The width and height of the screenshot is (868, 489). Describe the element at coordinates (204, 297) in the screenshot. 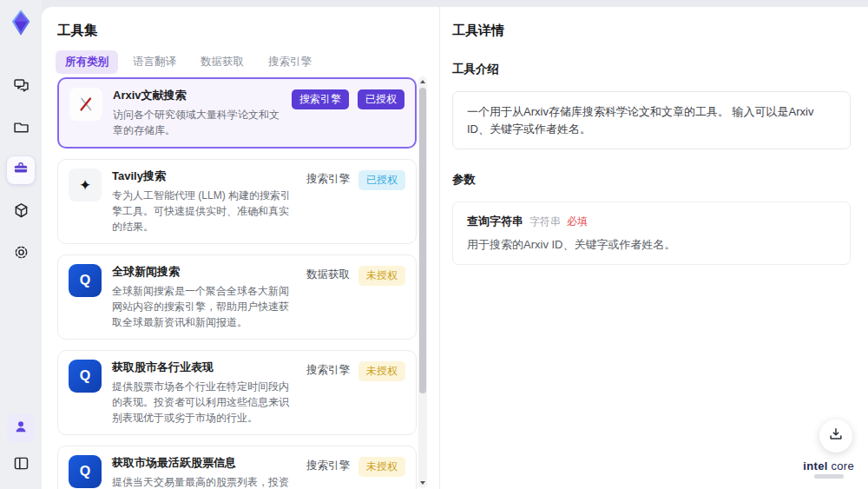

I see `tool-card-body: 全球新闻搜索 全球新闻搜索是一个聚合全球各大新闻网站内容的搜索引擎，帮助用户快速…` at that location.